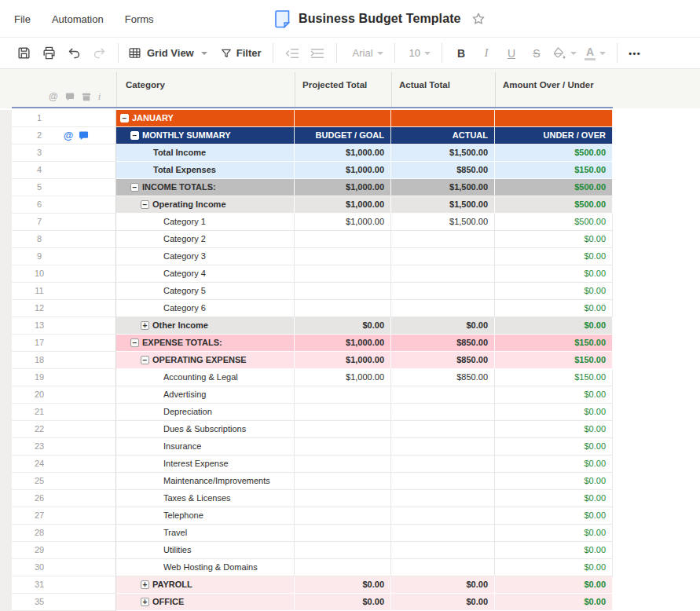 The image size is (700, 611). What do you see at coordinates (206, 499) in the screenshot?
I see `category-cell: Taxes & Licenses` at bounding box center [206, 499].